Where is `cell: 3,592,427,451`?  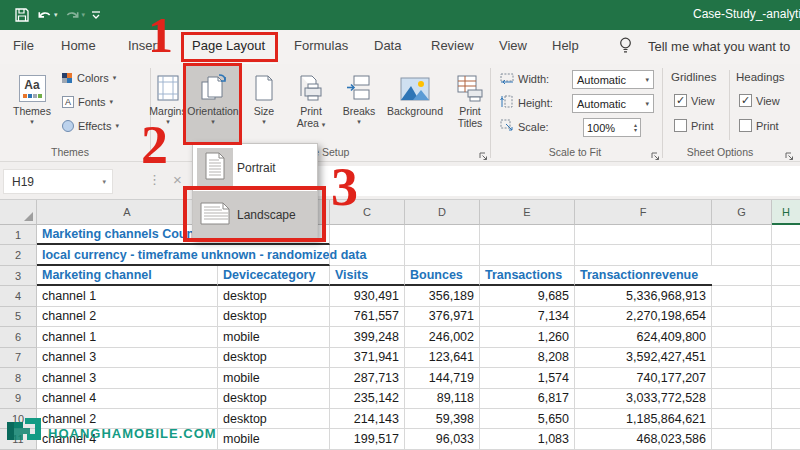
cell: 3,592,427,451 is located at coordinates (644, 358).